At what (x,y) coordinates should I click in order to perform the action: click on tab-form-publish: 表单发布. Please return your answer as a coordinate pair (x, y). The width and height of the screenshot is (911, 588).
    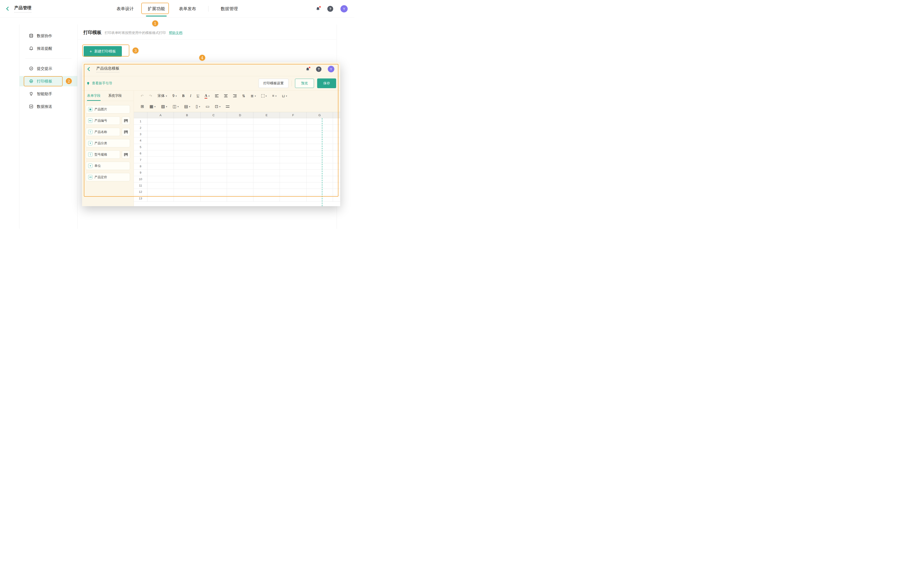
    Looking at the image, I should click on (188, 9).